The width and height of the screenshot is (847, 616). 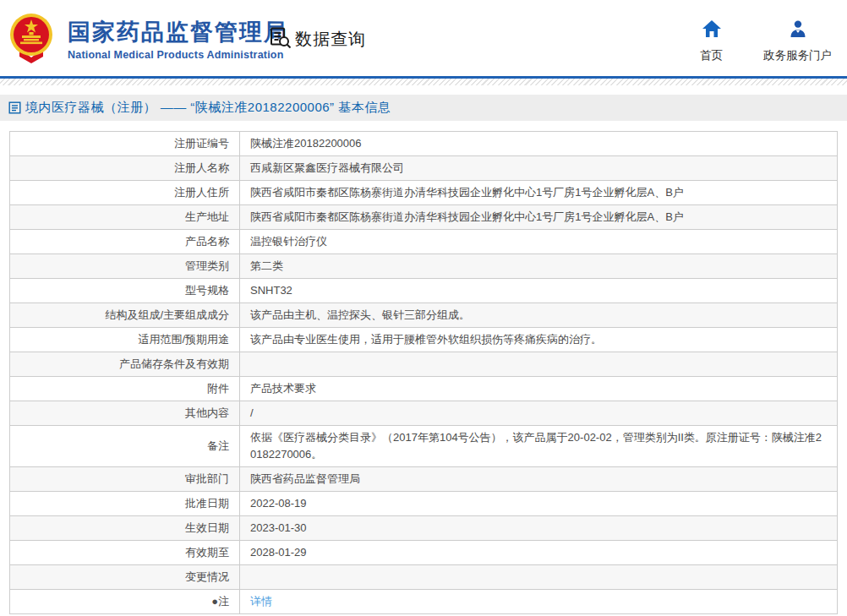 What do you see at coordinates (424, 480) in the screenshot?
I see `table-row: 审批部门 陕西省药品监督管理局` at bounding box center [424, 480].